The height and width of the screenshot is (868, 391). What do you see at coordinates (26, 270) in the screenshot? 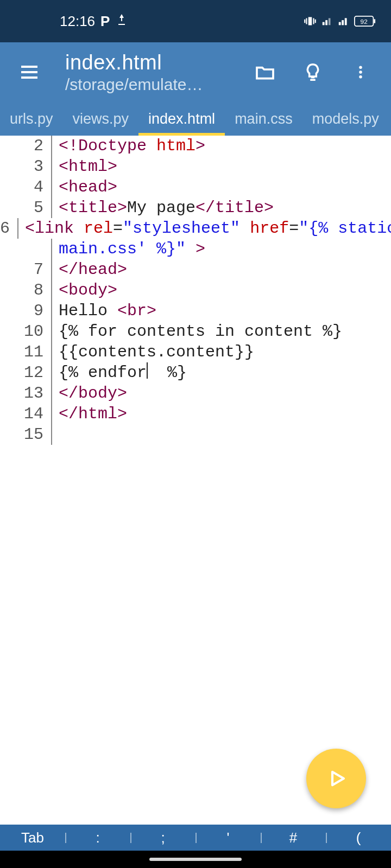
I see `line-number: 7` at bounding box center [26, 270].